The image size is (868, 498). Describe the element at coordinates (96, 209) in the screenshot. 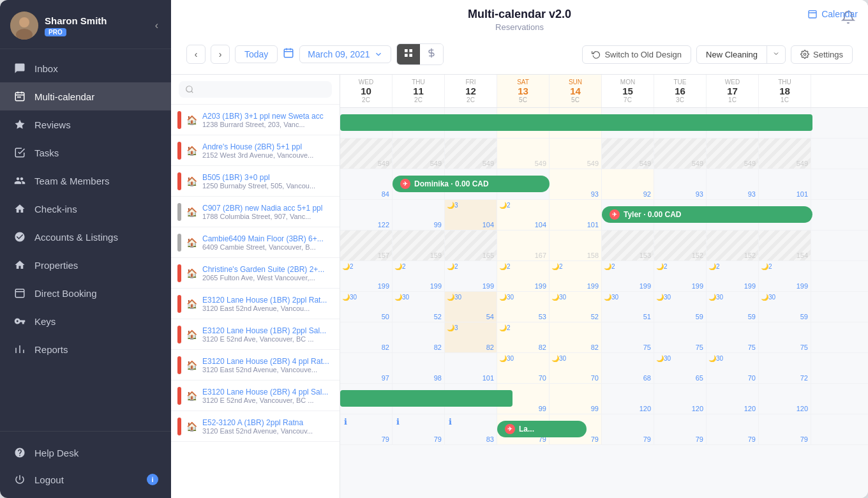

I see `sidebar-item-label: Check-ins` at that location.